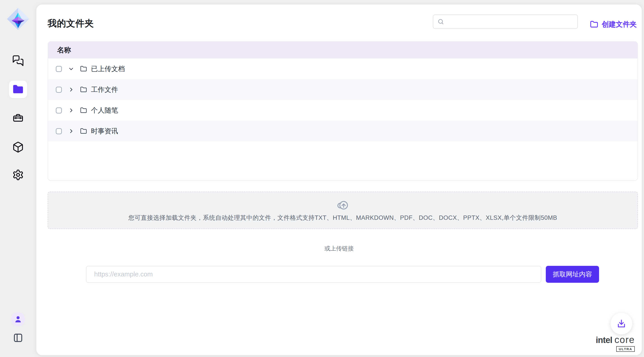 Image resolution: width=644 pixels, height=357 pixels. I want to click on toolbox-icon, so click(18, 118).